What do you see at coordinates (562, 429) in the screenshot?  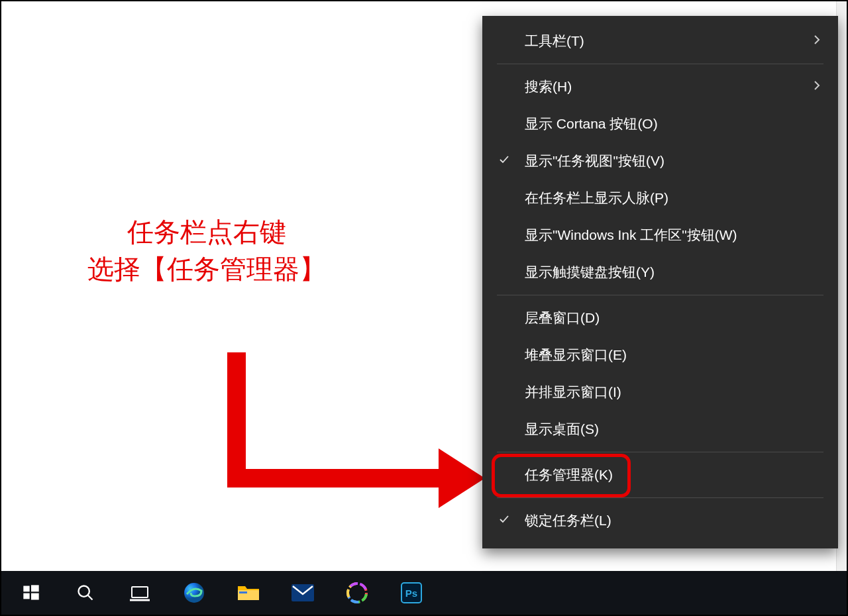 I see `menu-item-label: 显示桌面(S)` at bounding box center [562, 429].